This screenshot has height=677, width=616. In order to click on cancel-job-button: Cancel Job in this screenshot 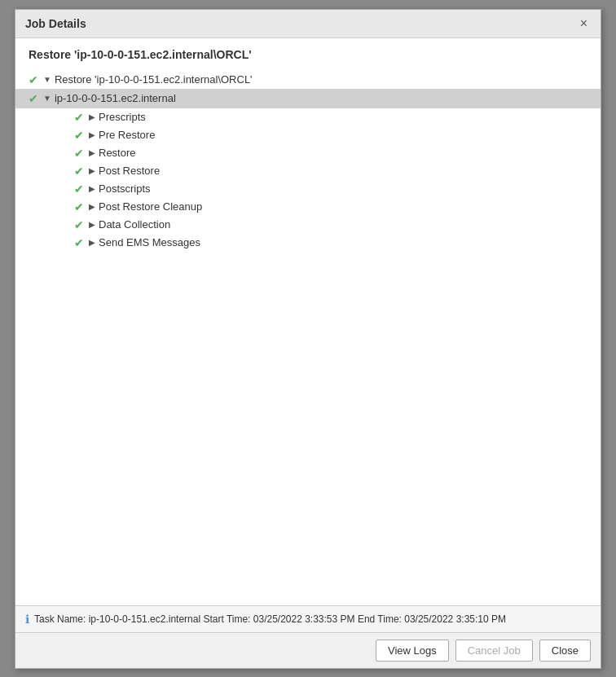, I will do `click(494, 650)`.